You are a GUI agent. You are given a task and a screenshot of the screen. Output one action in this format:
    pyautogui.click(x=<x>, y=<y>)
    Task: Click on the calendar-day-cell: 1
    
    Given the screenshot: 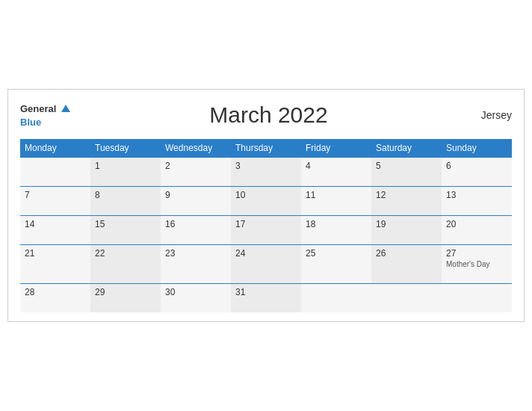 What is the action you would take?
    pyautogui.click(x=126, y=172)
    